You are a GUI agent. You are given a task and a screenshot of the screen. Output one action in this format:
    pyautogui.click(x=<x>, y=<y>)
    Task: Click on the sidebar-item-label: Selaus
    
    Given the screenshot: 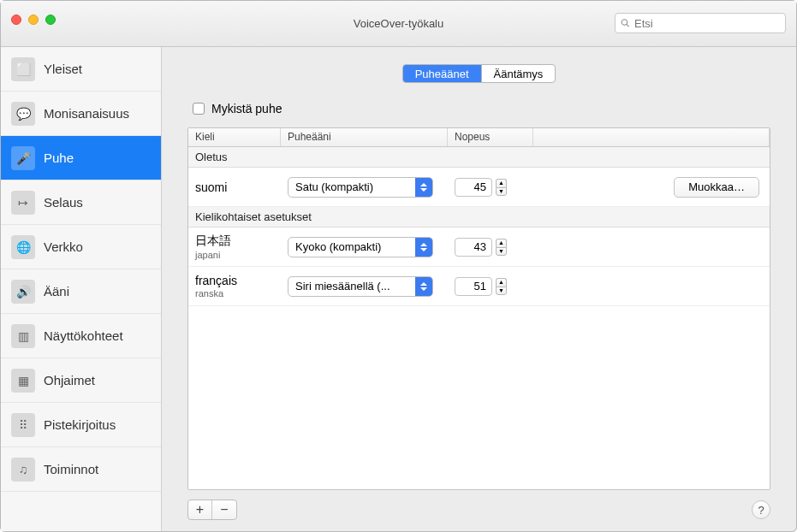 What is the action you would take?
    pyautogui.click(x=63, y=202)
    